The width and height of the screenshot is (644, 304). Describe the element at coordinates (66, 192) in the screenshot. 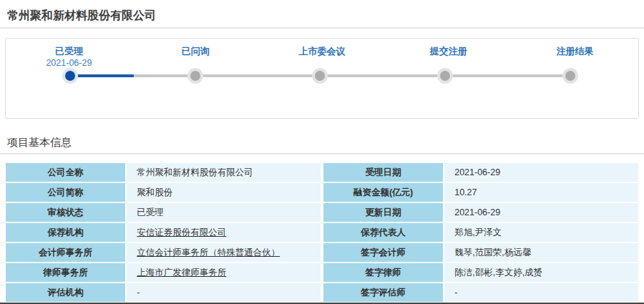

I see `field-label: 公司简称` at that location.